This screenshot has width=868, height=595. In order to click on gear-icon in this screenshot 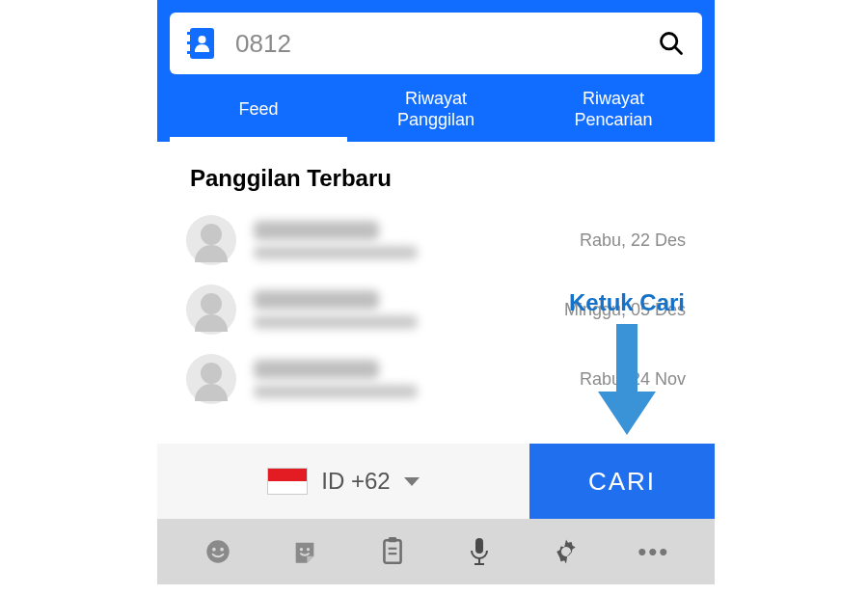, I will do `click(566, 552)`.